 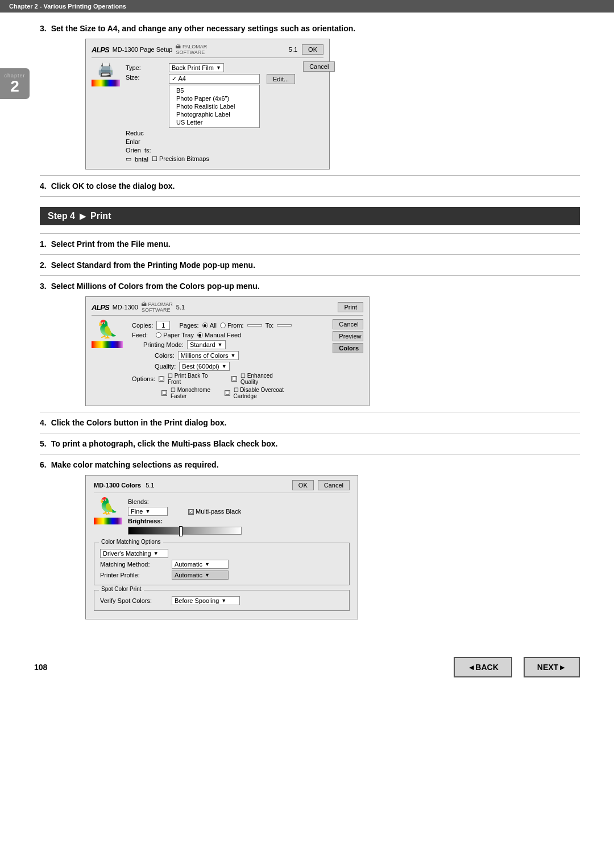 I want to click on print-step3-num: 3., so click(x=43, y=286).